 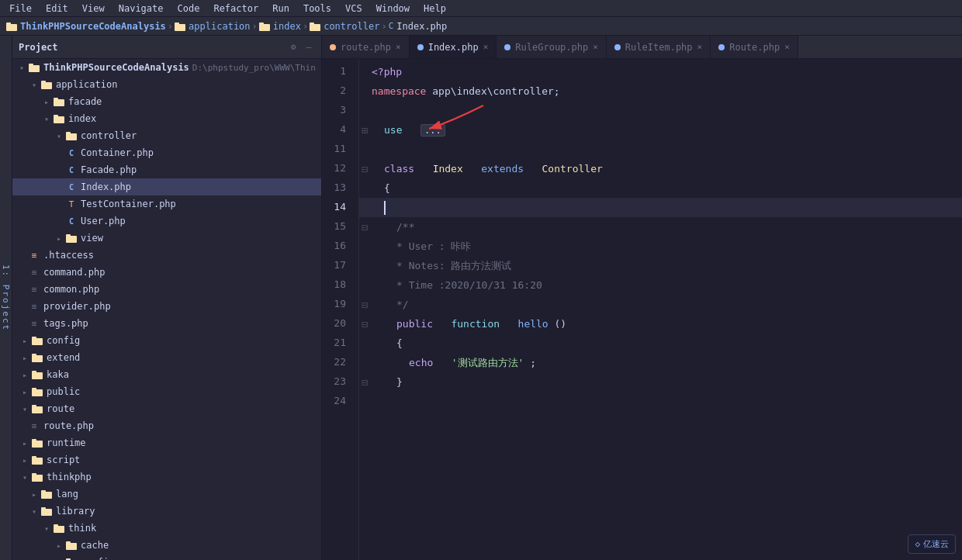 What do you see at coordinates (82, 119) in the screenshot?
I see `index-label: index` at bounding box center [82, 119].